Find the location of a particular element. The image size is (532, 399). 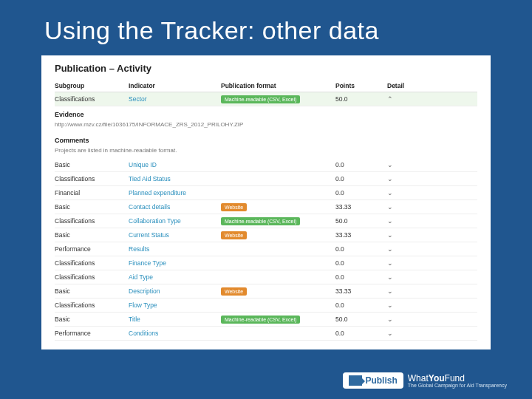

cell-indicator: Title is located at coordinates (174, 319).